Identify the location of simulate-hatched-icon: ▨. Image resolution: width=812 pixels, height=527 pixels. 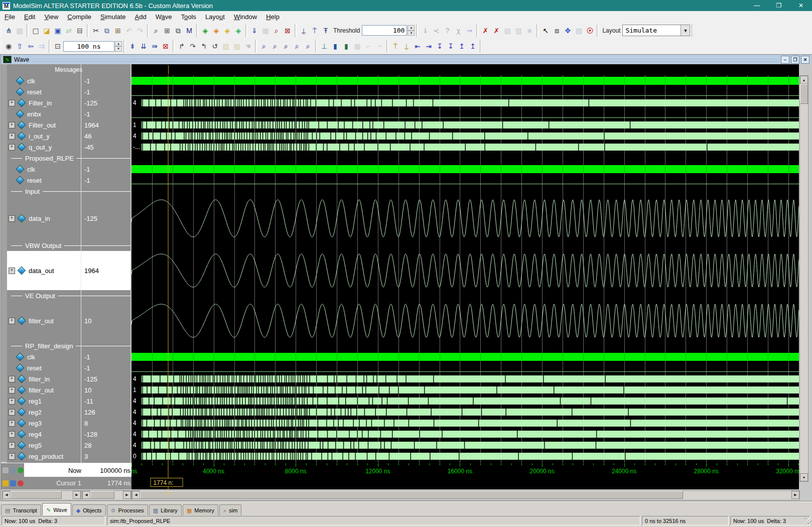
(20, 31).